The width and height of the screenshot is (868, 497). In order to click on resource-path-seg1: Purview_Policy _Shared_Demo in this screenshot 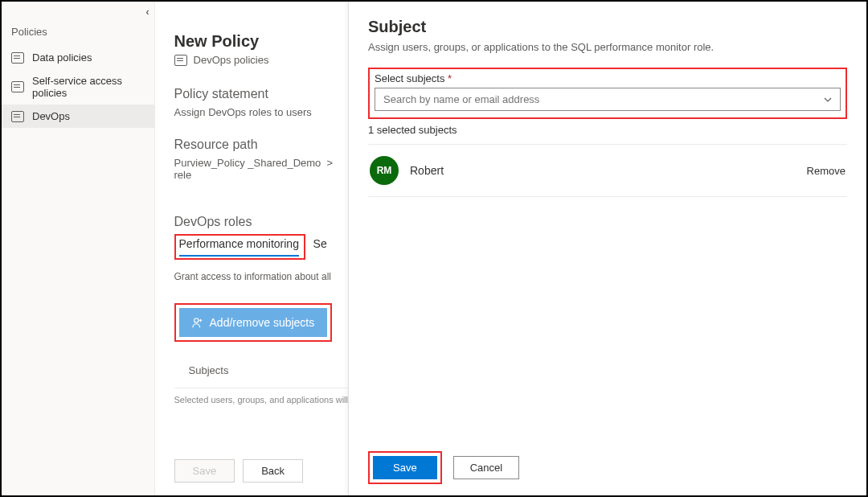, I will do `click(248, 162)`.